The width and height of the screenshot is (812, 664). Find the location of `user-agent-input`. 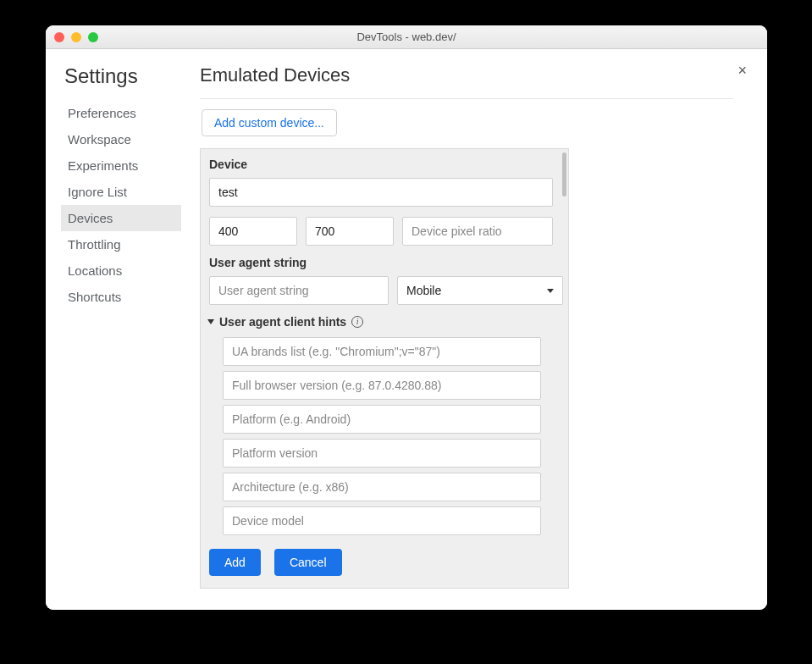

user-agent-input is located at coordinates (299, 290).